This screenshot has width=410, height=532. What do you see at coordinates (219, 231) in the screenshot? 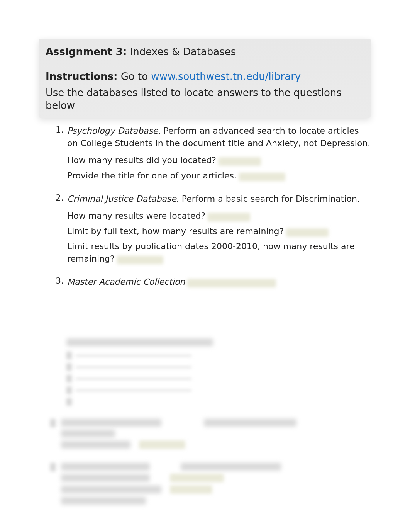
I see `question-line: Limit by full text, how many results are…` at bounding box center [219, 231].